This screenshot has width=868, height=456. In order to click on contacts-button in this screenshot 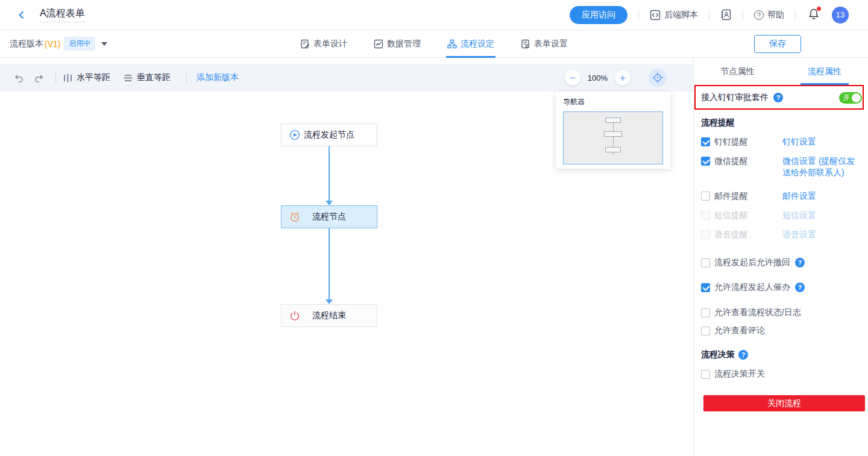, I will do `click(726, 14)`.